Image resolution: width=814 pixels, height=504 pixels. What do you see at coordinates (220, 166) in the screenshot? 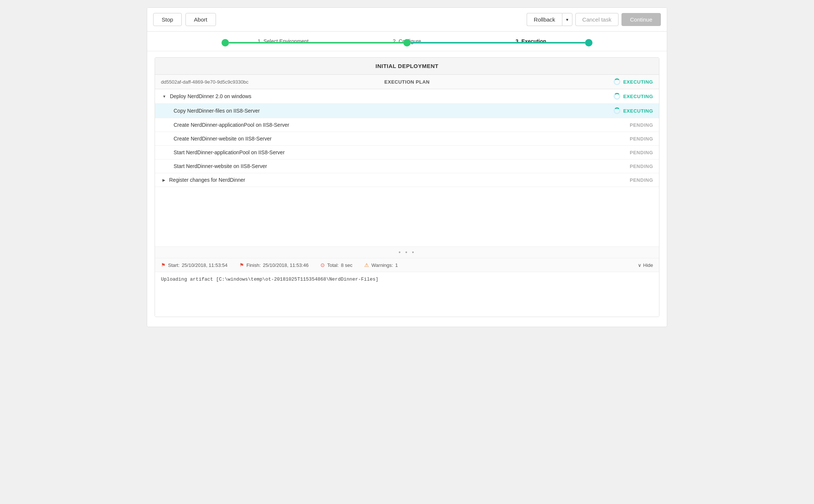
I see `start-website-label: Start NerdDinner-website on IIS8-Server` at bounding box center [220, 166].